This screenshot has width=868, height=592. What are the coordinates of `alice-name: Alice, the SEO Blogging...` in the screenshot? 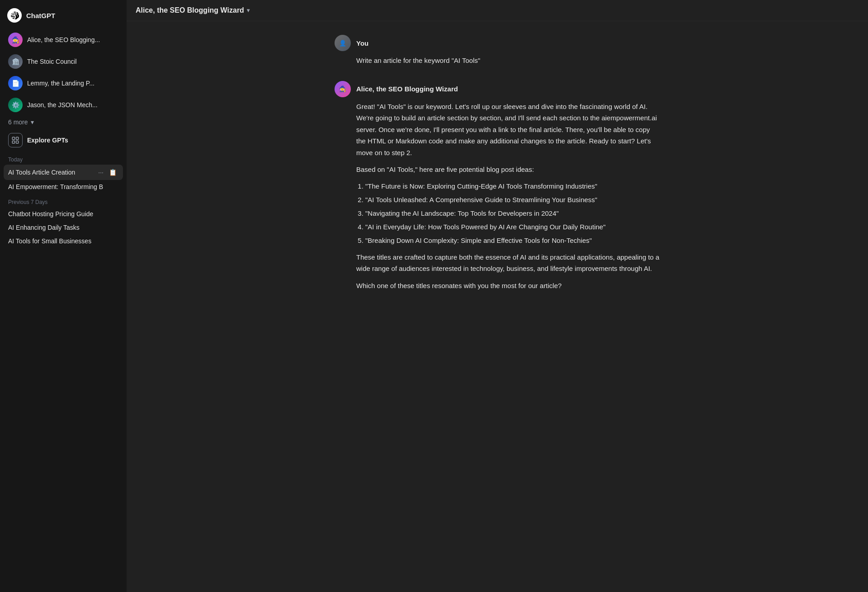 It's located at (67, 40).